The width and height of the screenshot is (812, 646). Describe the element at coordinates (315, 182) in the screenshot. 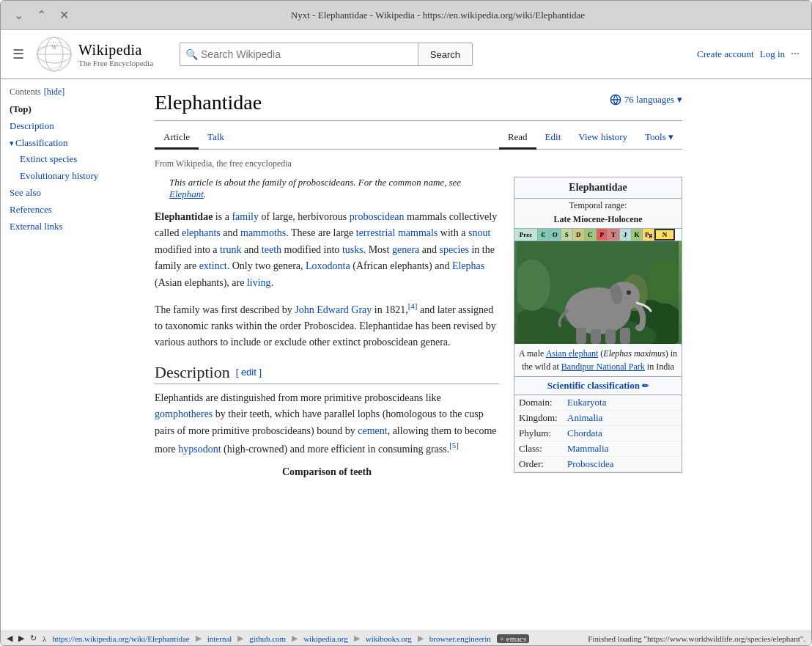

I see `italic-note-text: This article is about the family of prob…` at that location.